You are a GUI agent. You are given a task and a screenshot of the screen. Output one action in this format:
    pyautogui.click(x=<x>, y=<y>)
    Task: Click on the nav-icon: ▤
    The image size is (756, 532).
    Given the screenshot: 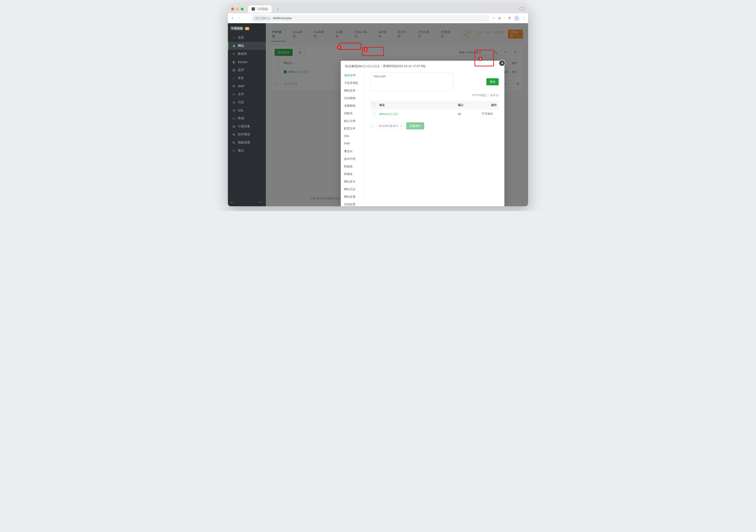 What is the action you would take?
    pyautogui.click(x=234, y=70)
    